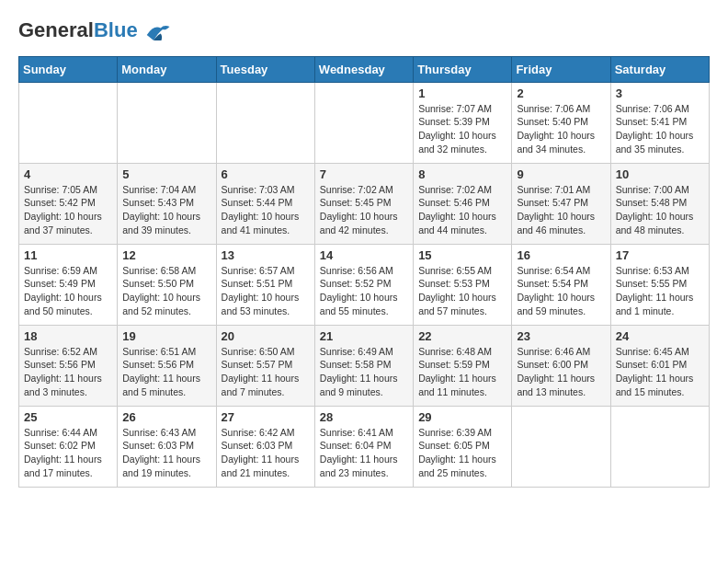 The image size is (728, 563). What do you see at coordinates (166, 418) in the screenshot?
I see `day-number: 26` at bounding box center [166, 418].